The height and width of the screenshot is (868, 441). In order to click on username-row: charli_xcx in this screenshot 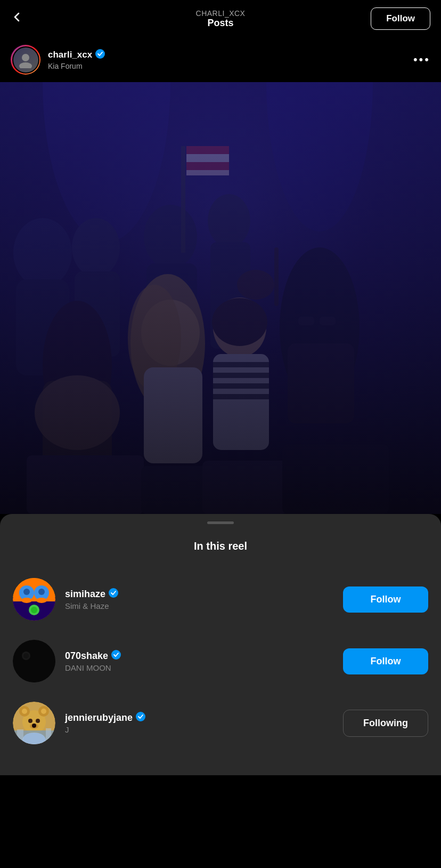, I will do `click(77, 55)`.